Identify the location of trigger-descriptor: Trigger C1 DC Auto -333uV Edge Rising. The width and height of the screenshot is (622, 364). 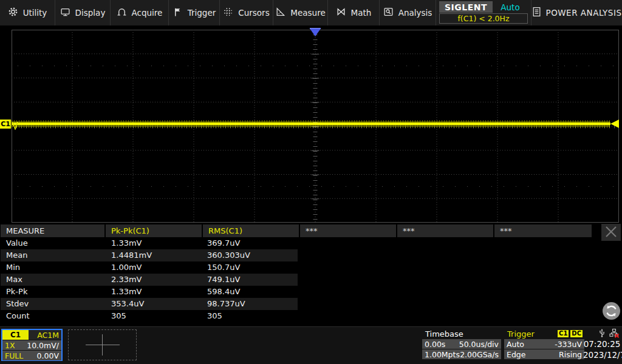
(544, 344).